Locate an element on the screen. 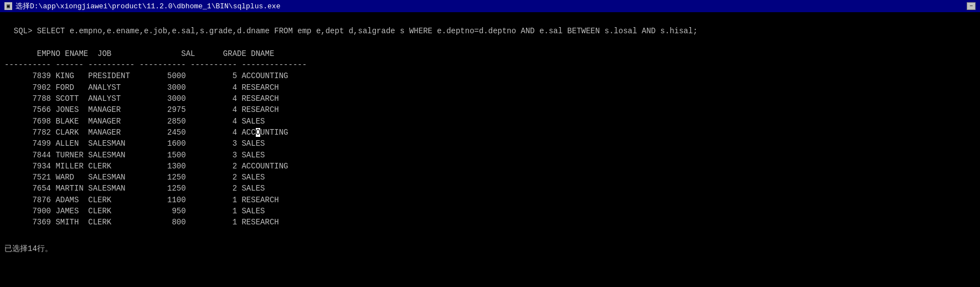  data-row-13: 7369 SMITH CLERK 800 1 RESEARCH is located at coordinates (142, 222).